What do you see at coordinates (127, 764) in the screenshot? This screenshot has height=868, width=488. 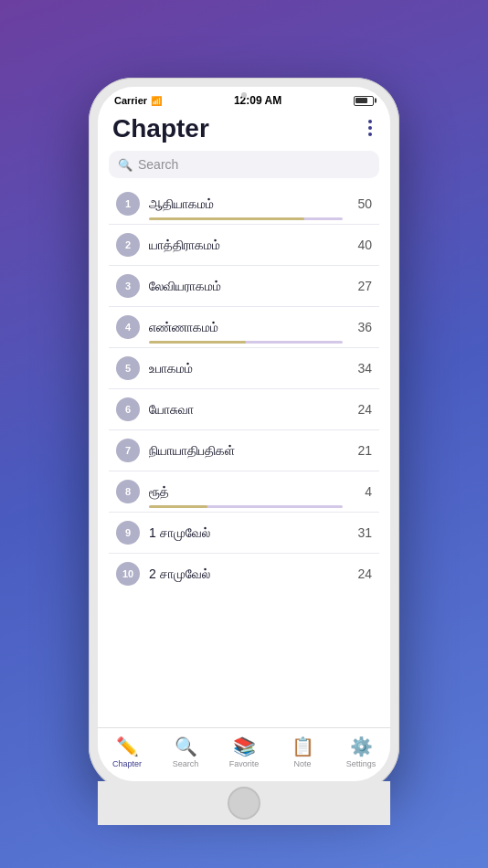 I see `chapter-label: Chapter` at bounding box center [127, 764].